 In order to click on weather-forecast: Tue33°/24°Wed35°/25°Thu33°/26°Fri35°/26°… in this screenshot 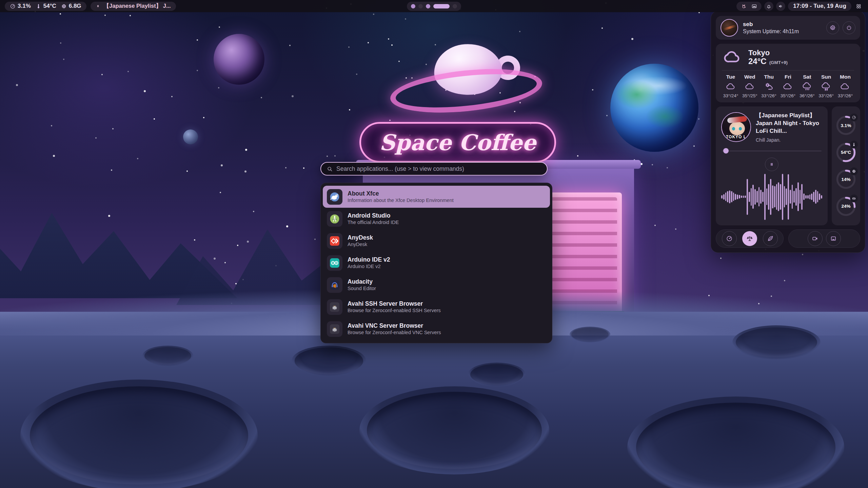, I will do `click(788, 86)`.